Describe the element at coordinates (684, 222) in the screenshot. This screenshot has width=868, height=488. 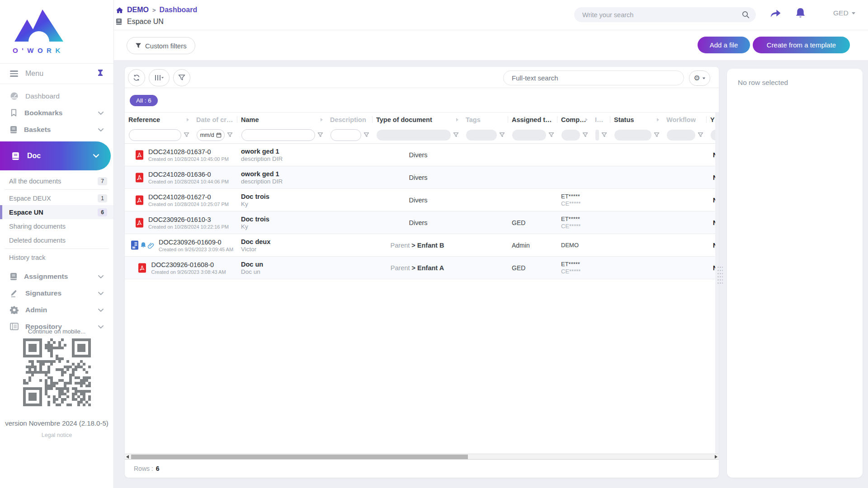
I see `workflow-cell` at that location.